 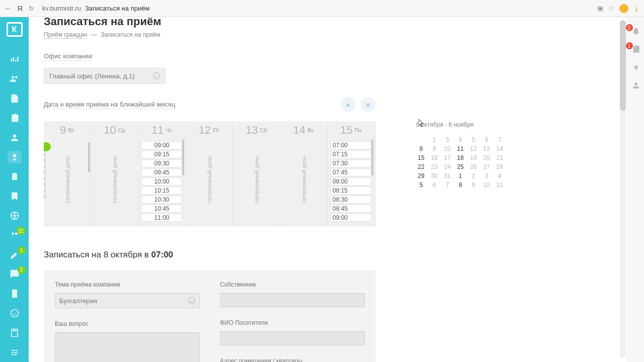 I want to click on time-slot: 08:00, so click(x=351, y=182).